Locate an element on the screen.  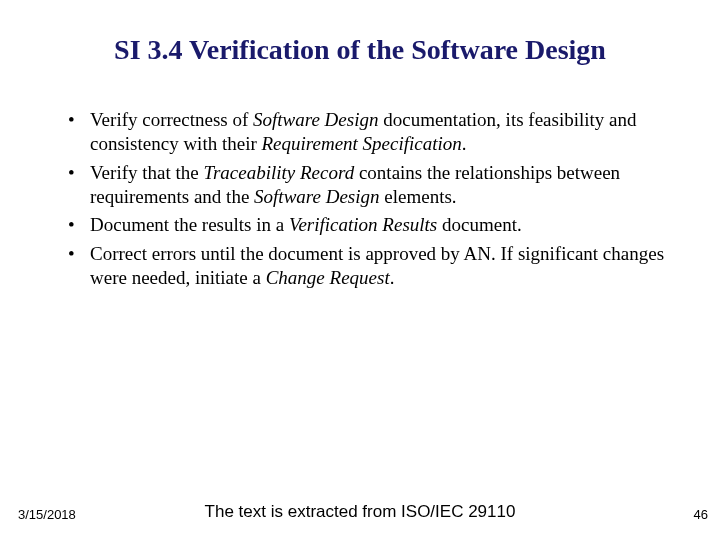
text-run: Verify that the is located at coordinates (146, 172).